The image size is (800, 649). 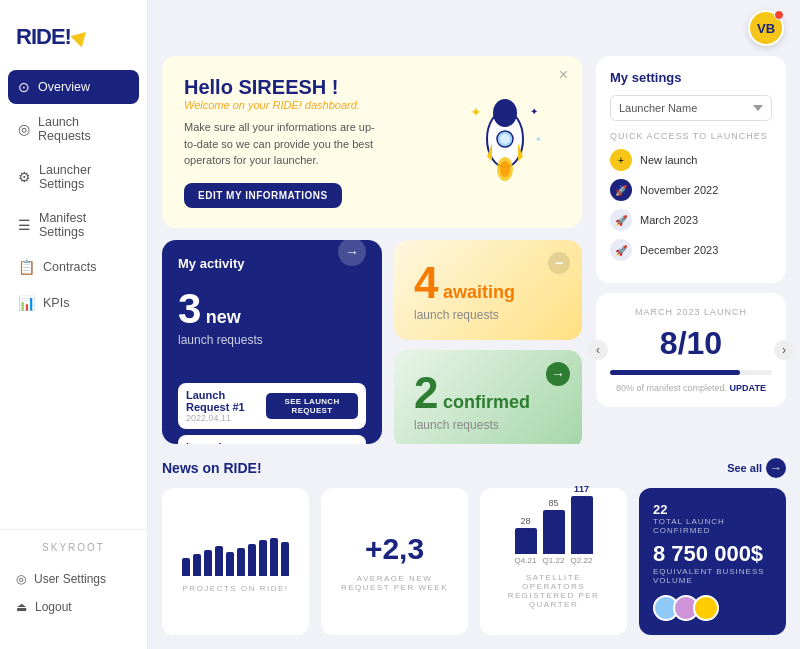 I want to click on edit-informations-button: EDIT MY INFORMATIONS, so click(x=263, y=196).